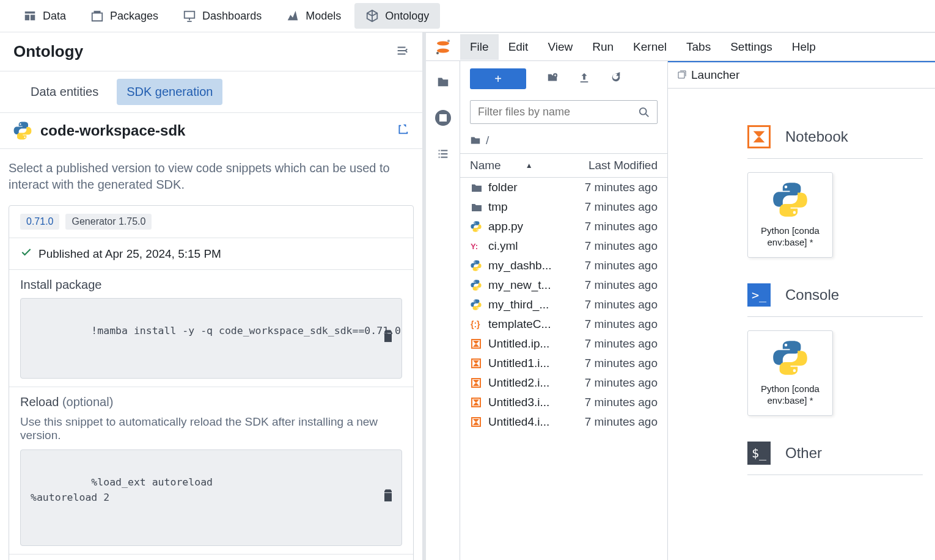 The width and height of the screenshot is (935, 560). What do you see at coordinates (681, 47) in the screenshot?
I see `jupyter-menubar: File Edit View Run Kernel Tabs Settings …` at bounding box center [681, 47].